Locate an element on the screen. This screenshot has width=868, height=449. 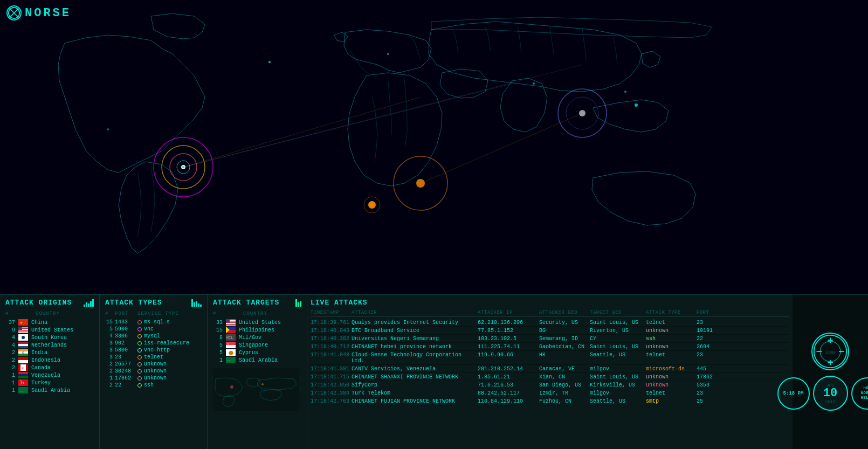
targets-map is located at coordinates (256, 390).